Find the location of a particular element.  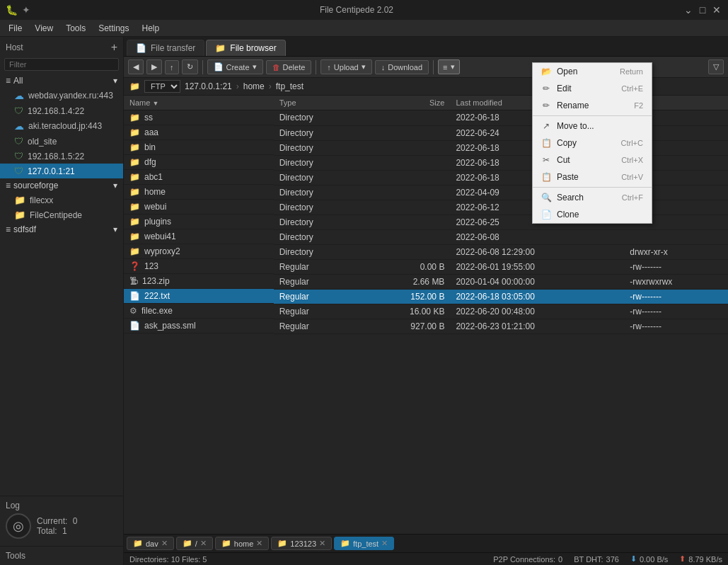

cell-name: 📄ask_pass.sml is located at coordinates (199, 326).